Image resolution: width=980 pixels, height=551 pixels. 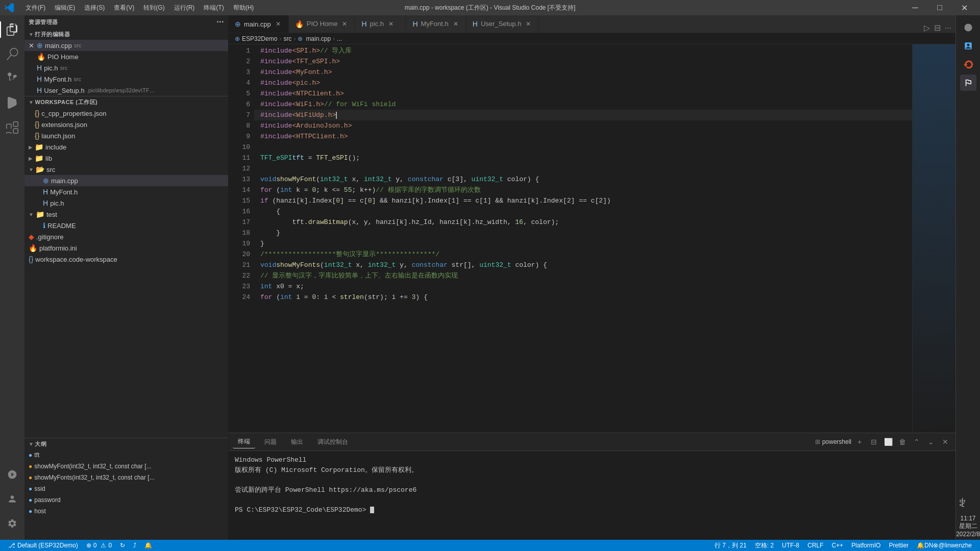 I want to click on minimize-button: ─, so click(x=915, y=8).